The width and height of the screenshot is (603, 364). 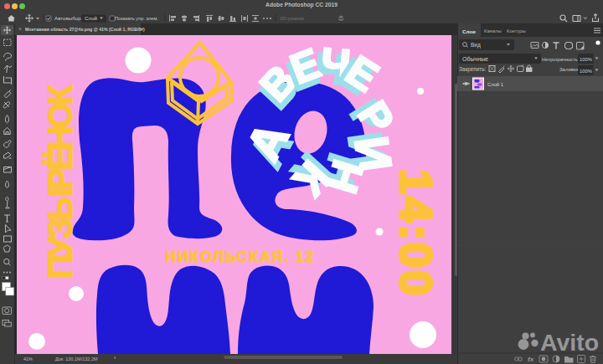 What do you see at coordinates (416, 233) in the screenshot?
I see `svg-text: 14:00` at bounding box center [416, 233].